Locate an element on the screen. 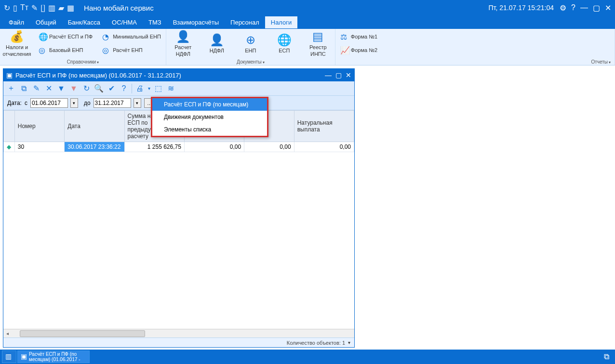  export-icon: ⬚ is located at coordinates (158, 89).